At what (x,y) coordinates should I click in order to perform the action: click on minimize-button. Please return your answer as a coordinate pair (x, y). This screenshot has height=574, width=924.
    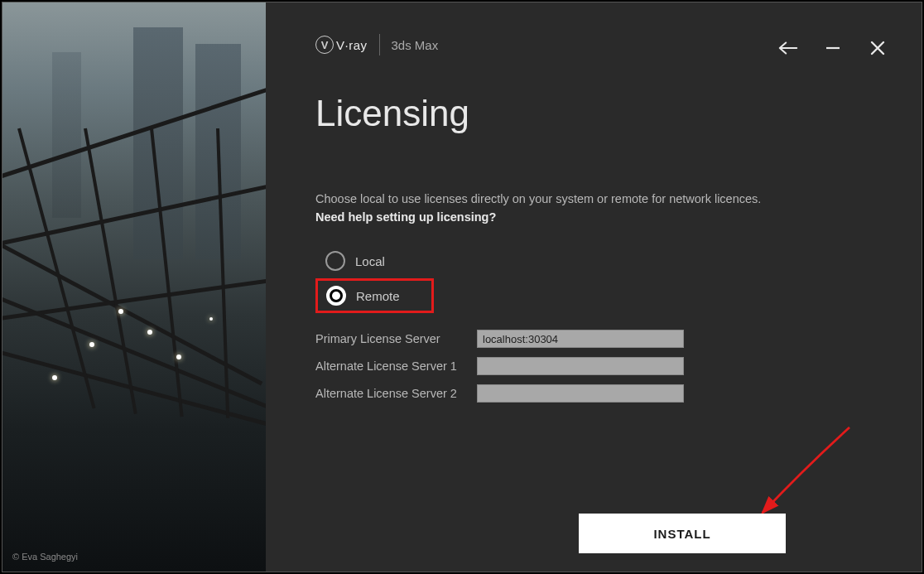
    Looking at the image, I should click on (833, 48).